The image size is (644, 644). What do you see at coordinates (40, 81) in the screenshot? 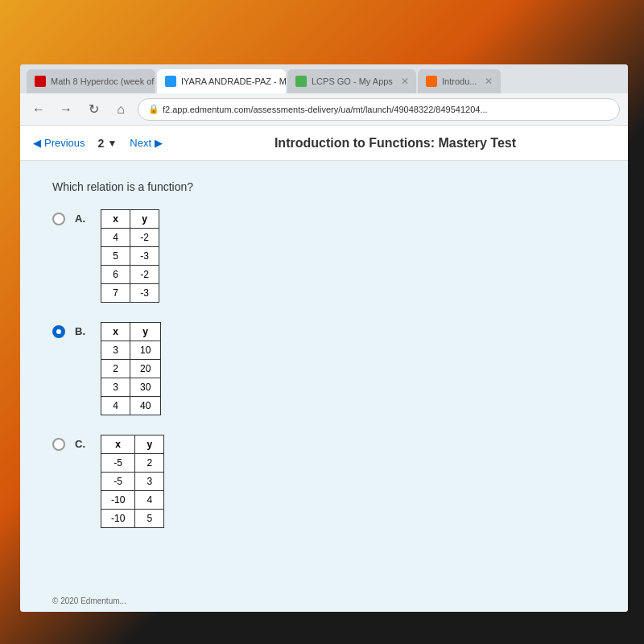
I see `tab1-favicon` at bounding box center [40, 81].